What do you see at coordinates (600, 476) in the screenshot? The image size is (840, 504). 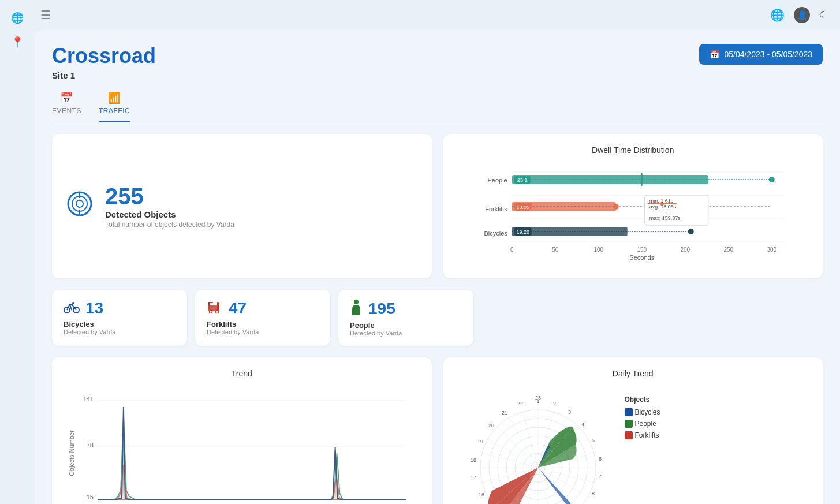 I see `svg-text: 7` at bounding box center [600, 476].